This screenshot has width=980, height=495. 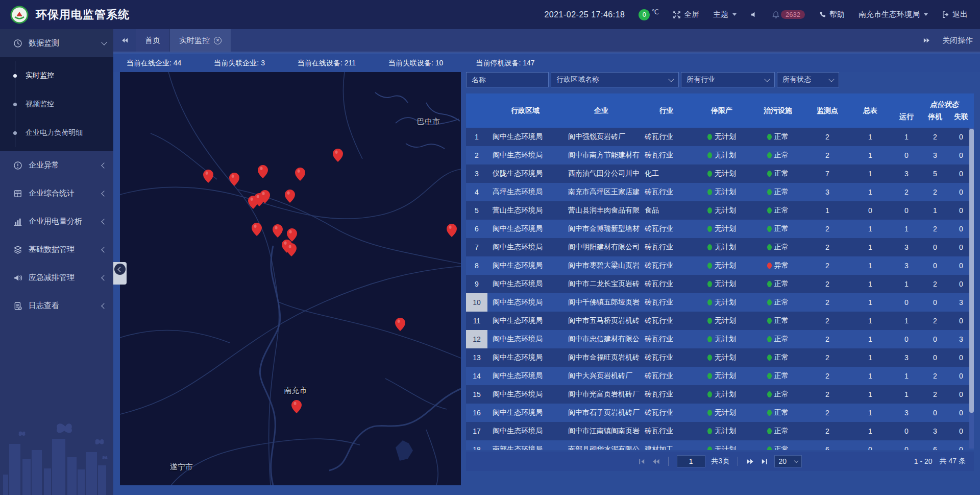 What do you see at coordinates (601, 284) in the screenshot?
I see `cell-company: 阆中市二龙长宝页岩砖` at bounding box center [601, 284].